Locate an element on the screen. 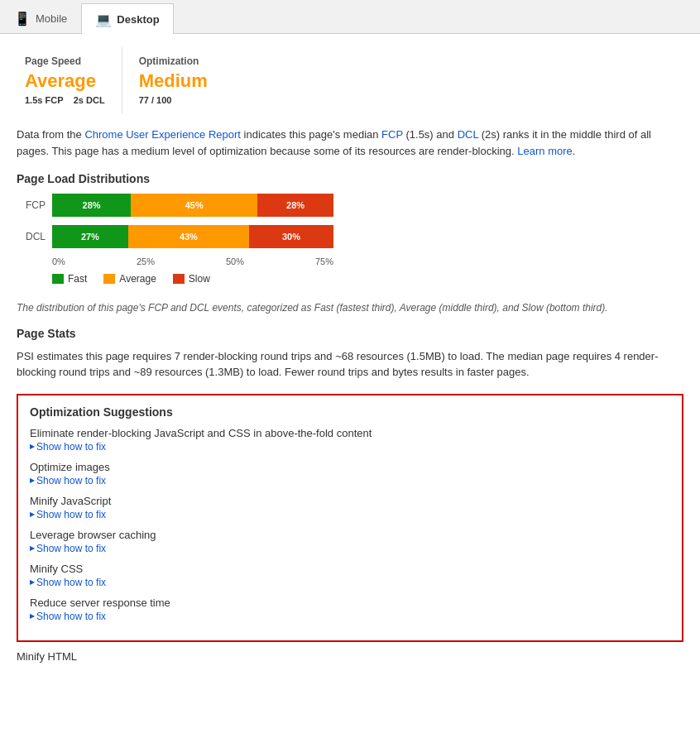 This screenshot has height=738, width=700. description-text: Data from the Chrome User Experience Rep… is located at coordinates (350, 142).